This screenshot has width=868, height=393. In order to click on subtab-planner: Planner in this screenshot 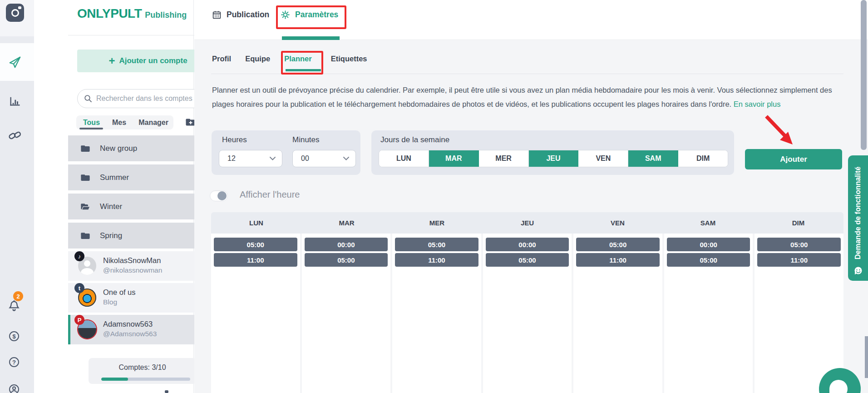, I will do `click(298, 59)`.